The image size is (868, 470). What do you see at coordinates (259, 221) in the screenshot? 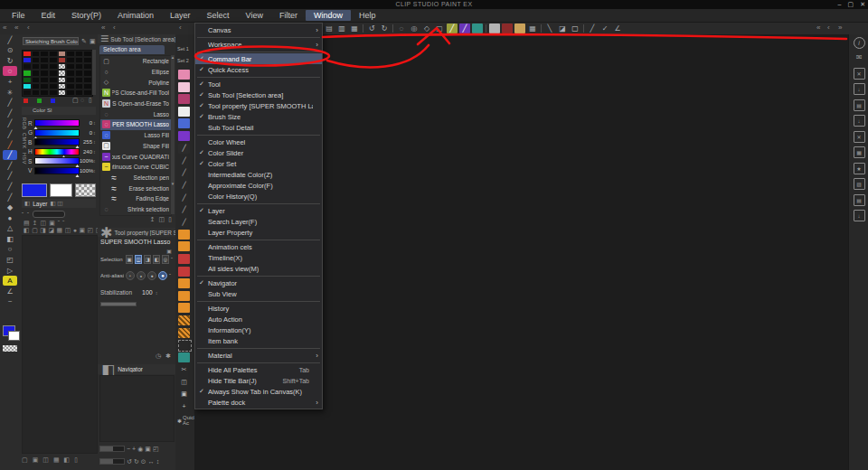
I see `menu-item-search-layer-f-: Search Layer(F)` at bounding box center [259, 221].